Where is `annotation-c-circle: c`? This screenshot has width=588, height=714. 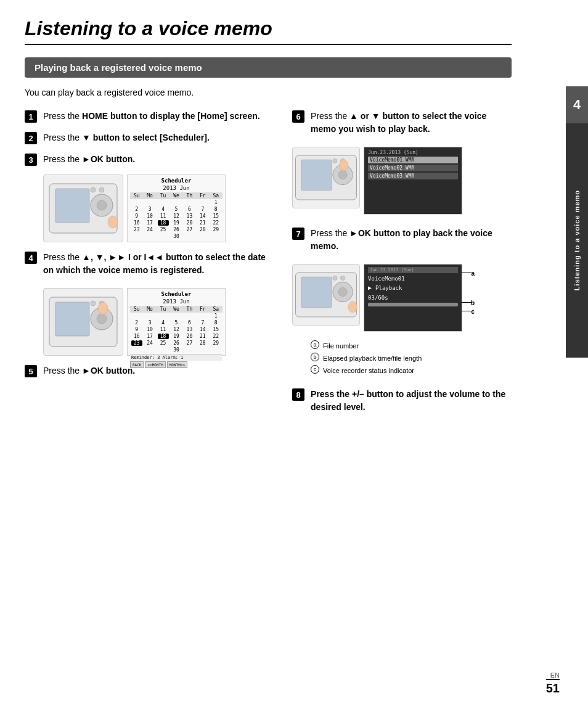
annotation-c-circle: c is located at coordinates (315, 369).